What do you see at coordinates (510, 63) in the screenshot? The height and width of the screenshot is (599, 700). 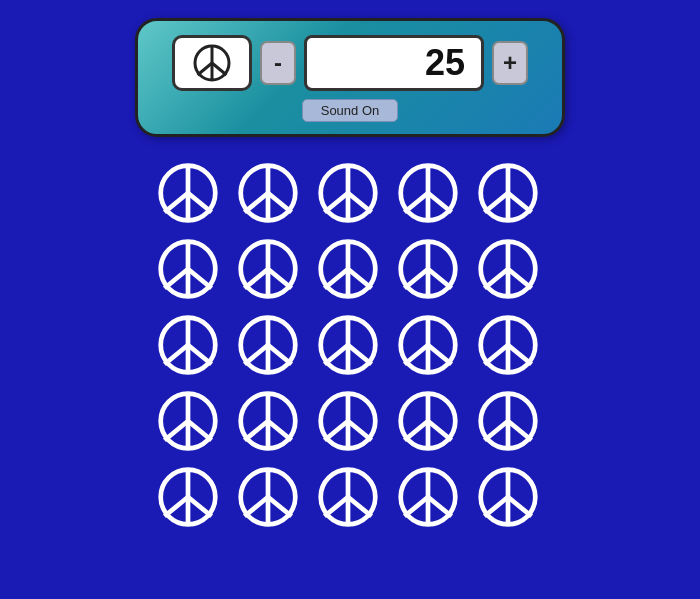 I see `plus-button: +` at bounding box center [510, 63].